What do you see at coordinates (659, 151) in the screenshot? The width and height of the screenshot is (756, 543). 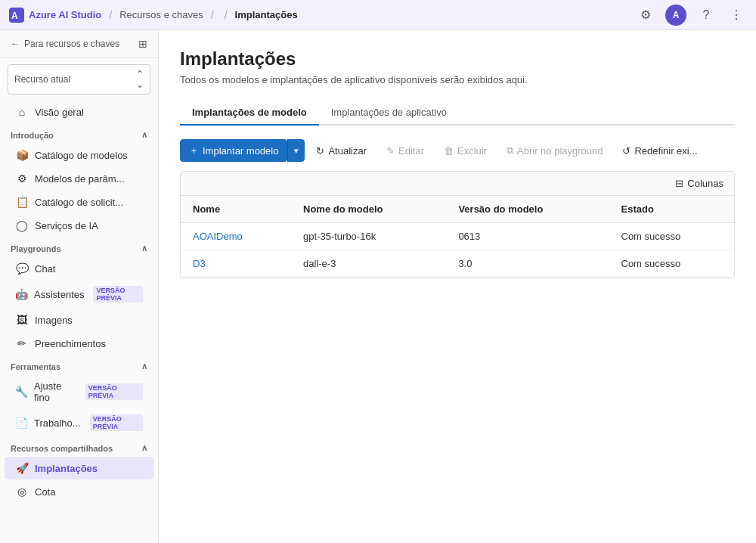 I see `redefinir-button: ↺ Redefinir exi...` at bounding box center [659, 151].